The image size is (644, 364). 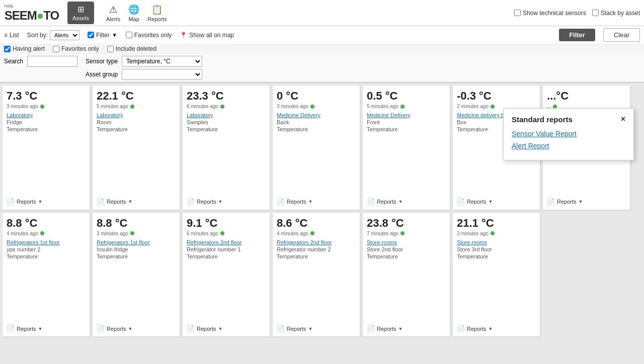 What do you see at coordinates (322, 49) in the screenshot?
I see `filter-row2: Having alert Favorites only Include dele…` at bounding box center [322, 49].